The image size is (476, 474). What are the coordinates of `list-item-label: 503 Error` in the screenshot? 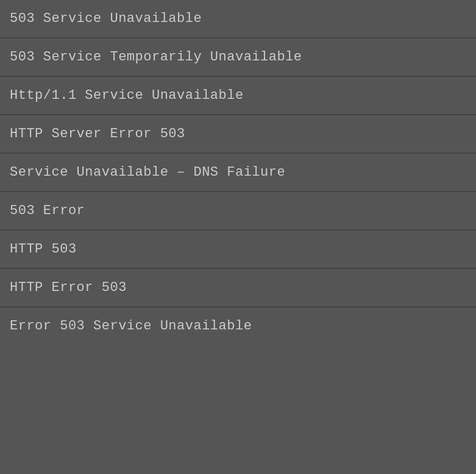 It's located at (48, 211).